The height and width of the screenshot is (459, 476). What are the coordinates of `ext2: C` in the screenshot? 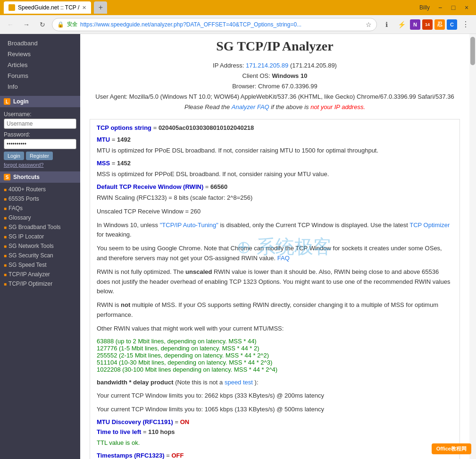 It's located at (452, 25).